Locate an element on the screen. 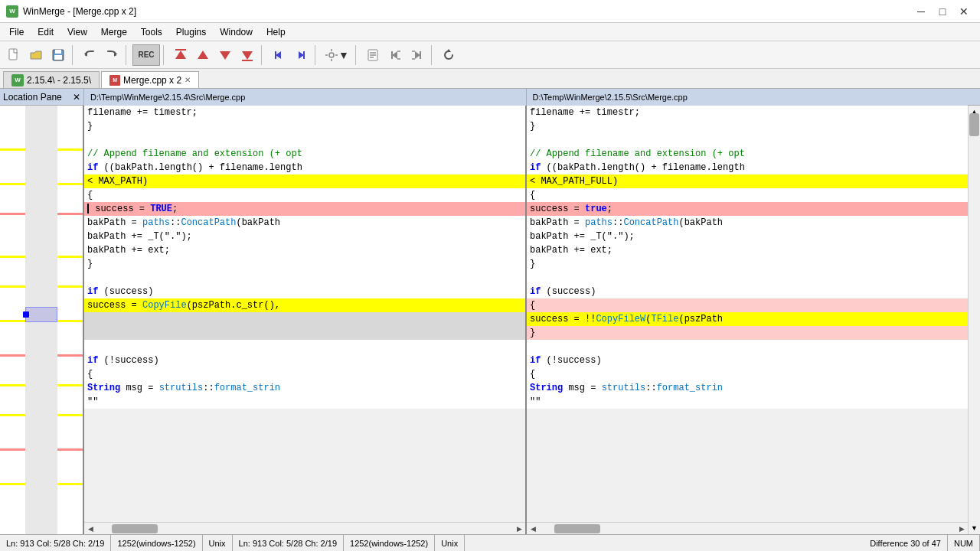 Image resolution: width=980 pixels, height=551 pixels. code-line-7: success = true; is located at coordinates (747, 209).